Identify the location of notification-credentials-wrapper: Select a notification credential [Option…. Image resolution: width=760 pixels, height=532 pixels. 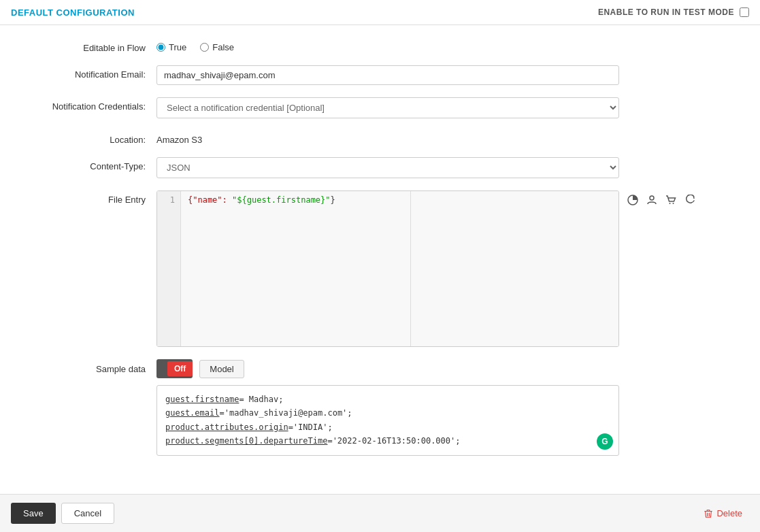
(388, 107).